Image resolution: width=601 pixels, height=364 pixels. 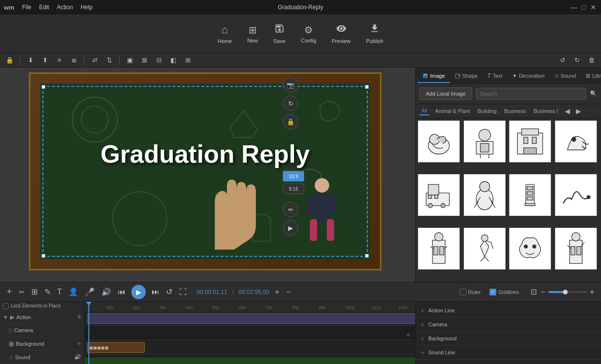 What do you see at coordinates (508, 324) in the screenshot?
I see `rt-camera: + Camera` at bounding box center [508, 324].